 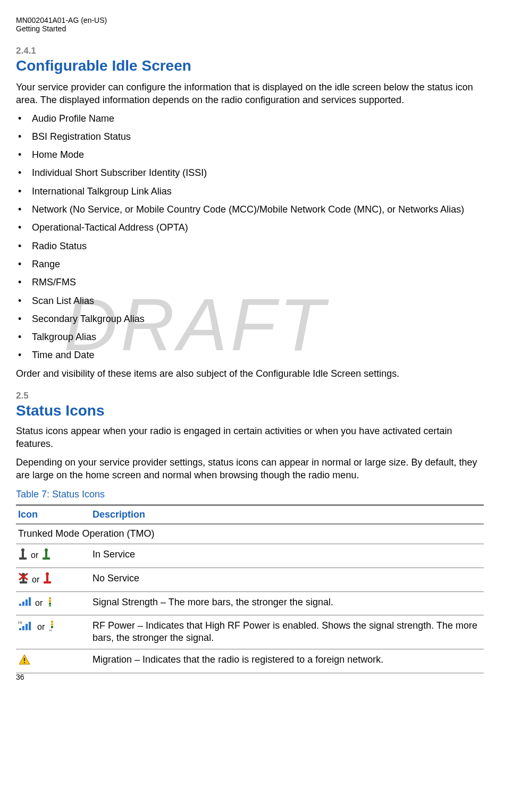 I want to click on desc-rf-power: RF Power – Indicates that High RF Power …, so click(x=287, y=632).